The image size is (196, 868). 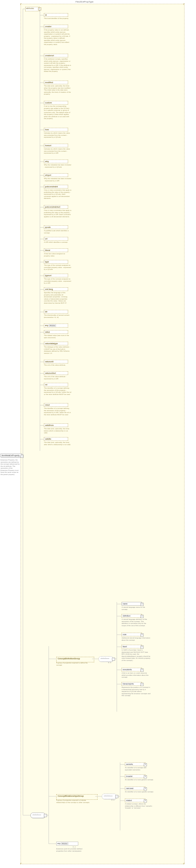 I want to click on attribute-value: value, so click(x=56, y=332).